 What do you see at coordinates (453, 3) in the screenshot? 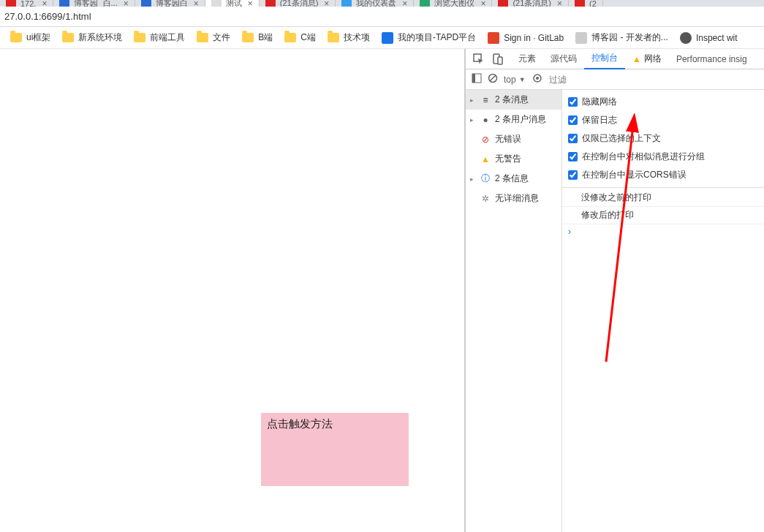
I see `browser-tab: 浏览大图仪×` at bounding box center [453, 3].